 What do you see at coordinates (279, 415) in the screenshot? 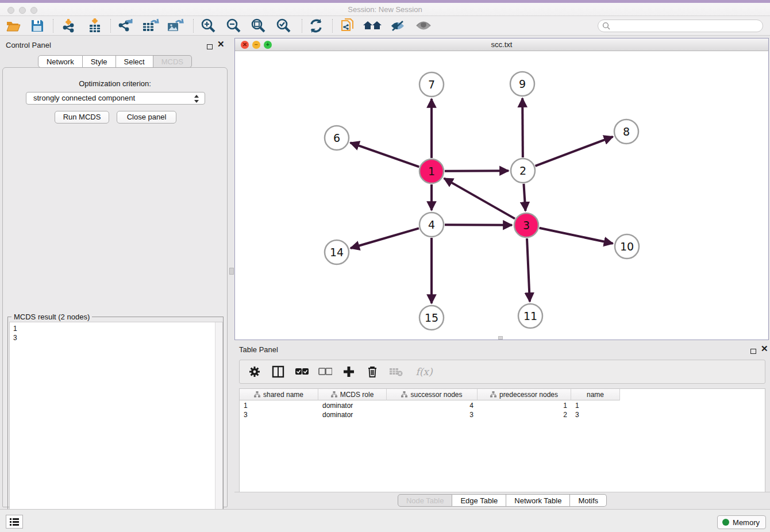
I see `cell-shared-name: 3` at bounding box center [279, 415].